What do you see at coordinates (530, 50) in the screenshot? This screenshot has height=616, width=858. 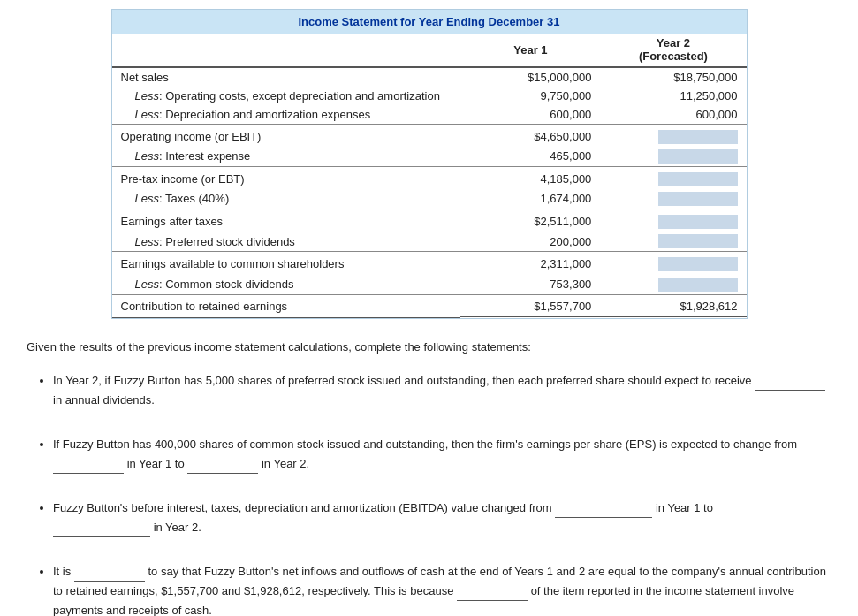 I see `header-year1: Year 1` at bounding box center [530, 50].